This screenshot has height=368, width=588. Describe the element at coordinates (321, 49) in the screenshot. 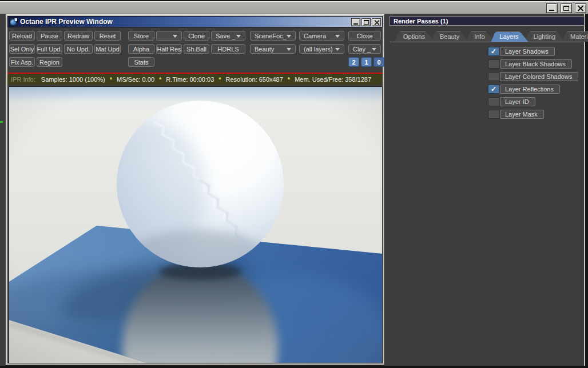

I see `layers-dropdown: (all layers)` at that location.